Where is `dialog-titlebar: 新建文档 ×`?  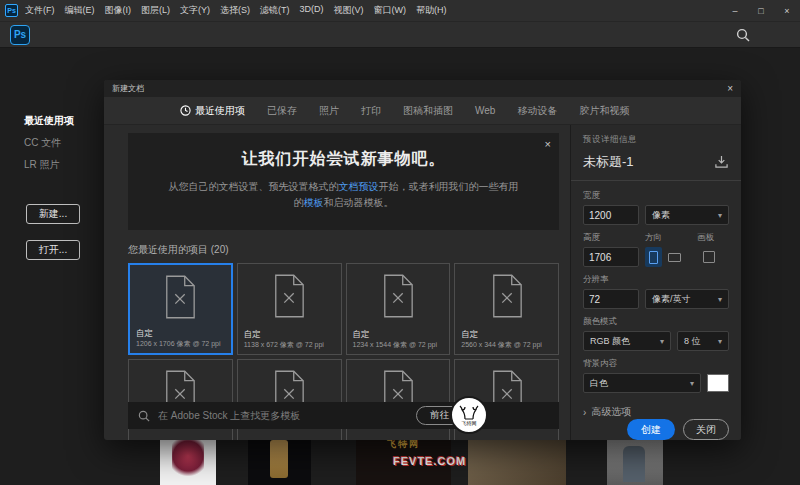
dialog-titlebar: 新建文档 × is located at coordinates (422, 88).